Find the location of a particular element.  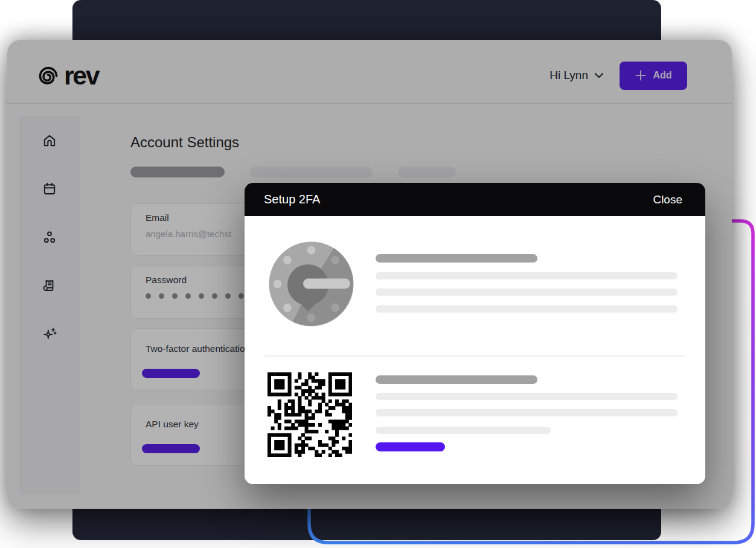

button-placeholder is located at coordinates (411, 447).